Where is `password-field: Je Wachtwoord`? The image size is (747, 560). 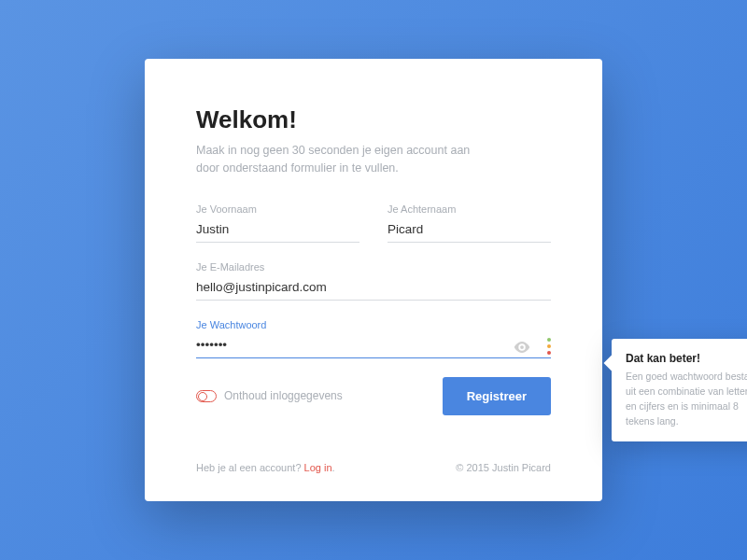
password-field: Je Wachtwoord is located at coordinates (374, 339).